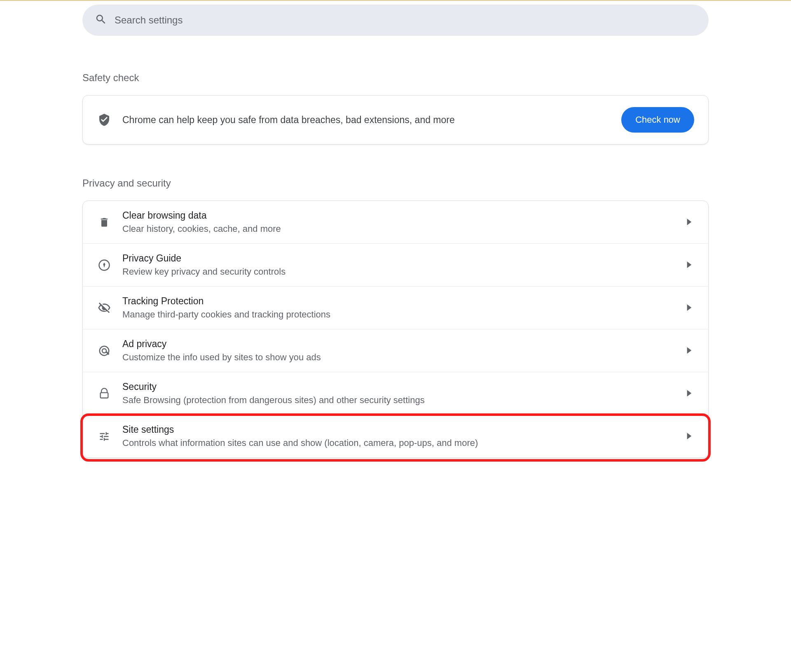 The height and width of the screenshot is (672, 791). I want to click on search-input, so click(405, 20).